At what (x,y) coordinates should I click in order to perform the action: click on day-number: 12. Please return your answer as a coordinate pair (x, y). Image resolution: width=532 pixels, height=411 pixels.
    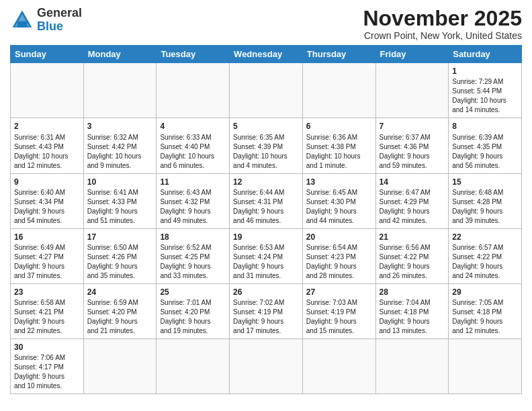
    Looking at the image, I should click on (266, 182).